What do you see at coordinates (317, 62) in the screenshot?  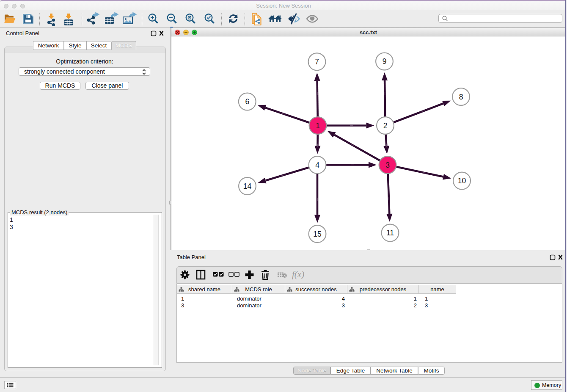 I see `svg-text: 7` at bounding box center [317, 62].